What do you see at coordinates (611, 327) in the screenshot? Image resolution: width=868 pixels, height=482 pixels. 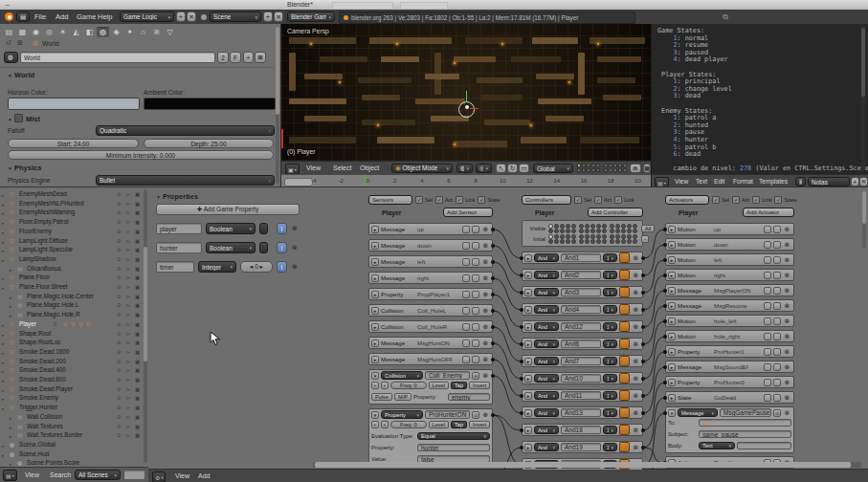 I see `controller-state-dropdown: 1▾` at bounding box center [611, 327].